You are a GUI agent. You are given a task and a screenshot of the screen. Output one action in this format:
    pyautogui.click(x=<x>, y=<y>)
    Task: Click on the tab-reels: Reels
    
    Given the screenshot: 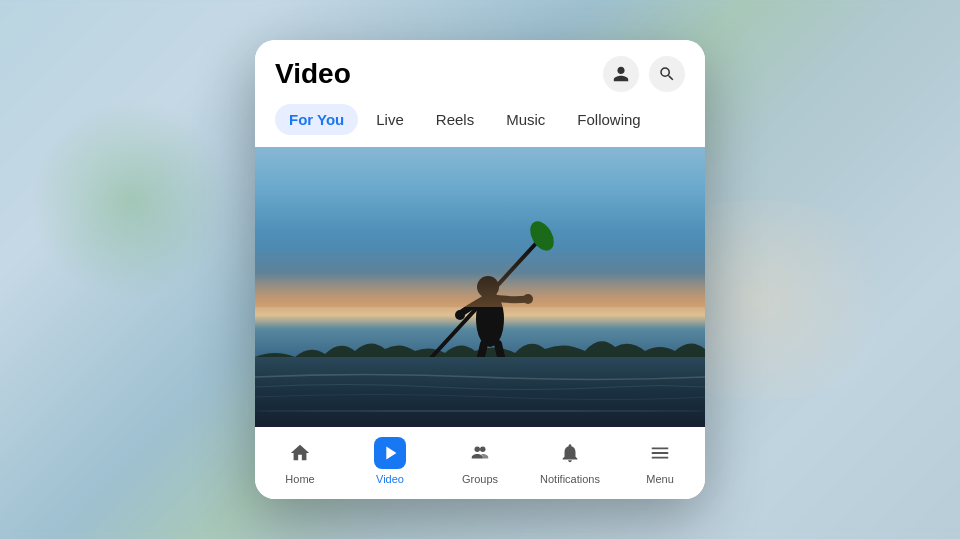 What is the action you would take?
    pyautogui.click(x=455, y=120)
    